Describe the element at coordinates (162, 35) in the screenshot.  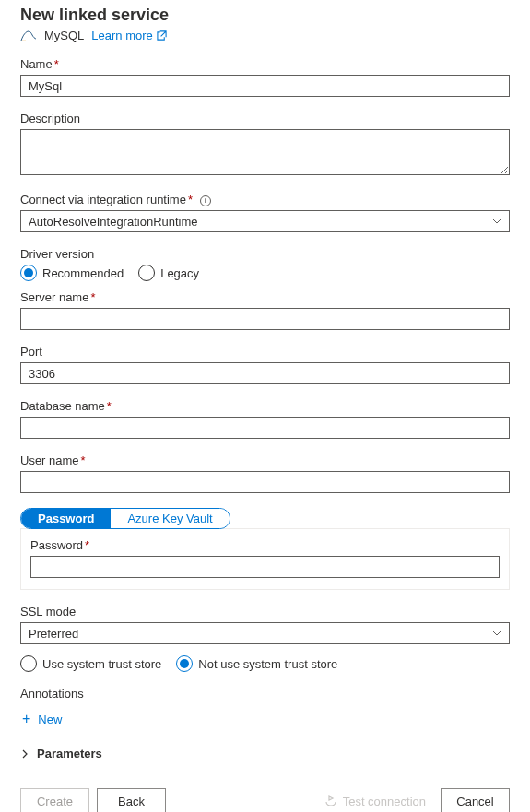
I see `external-link-icon` at that location.